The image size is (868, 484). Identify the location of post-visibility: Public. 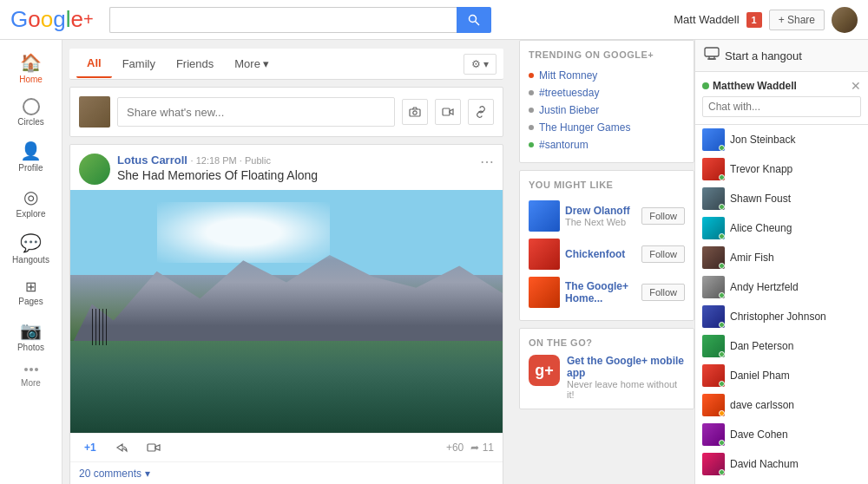
(258, 160).